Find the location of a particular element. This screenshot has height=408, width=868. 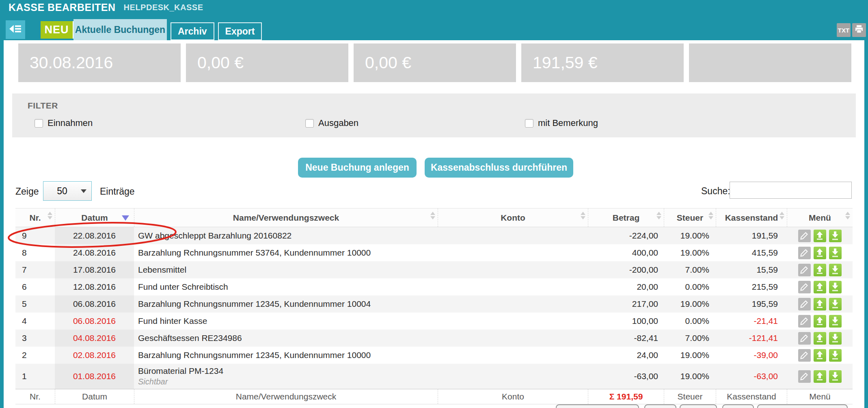

cash-close-button: Kassenabschluss durchführen is located at coordinates (499, 167).